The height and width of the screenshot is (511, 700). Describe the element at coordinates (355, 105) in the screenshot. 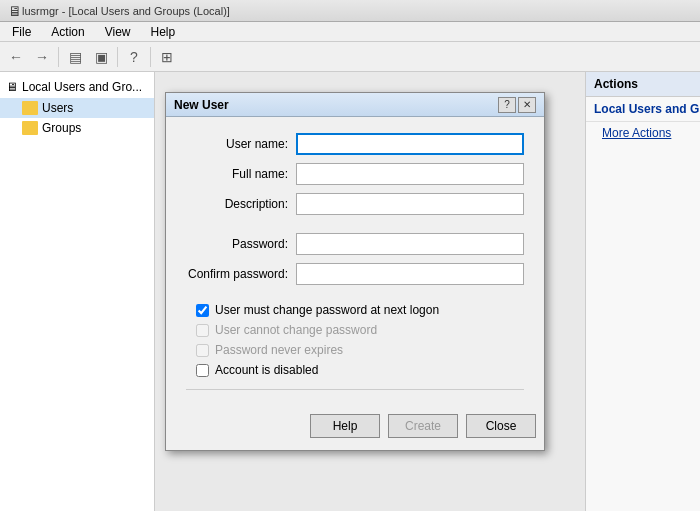

I see `dialog-title-bar: New User ? ✕` at that location.